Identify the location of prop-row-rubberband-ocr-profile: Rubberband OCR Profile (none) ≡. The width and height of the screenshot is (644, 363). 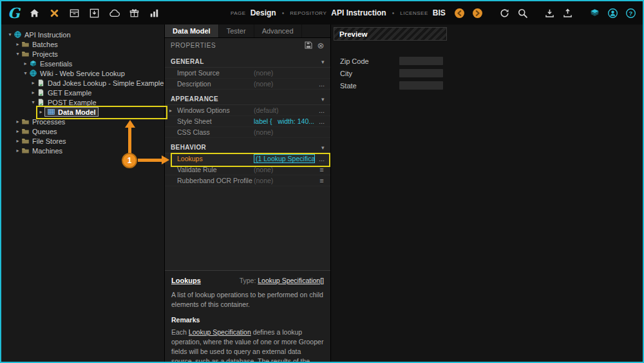
(247, 181).